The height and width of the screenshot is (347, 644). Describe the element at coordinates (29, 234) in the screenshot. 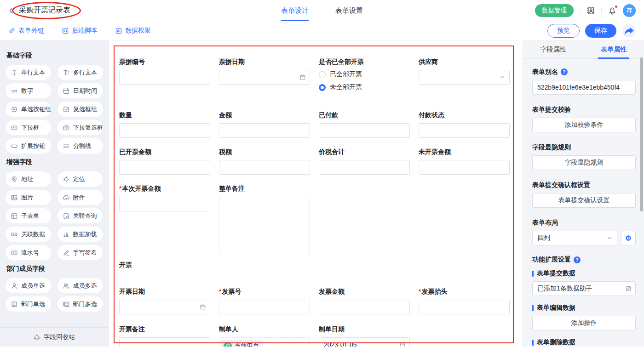

I see `field-pill-link-data: 关联数据` at that location.